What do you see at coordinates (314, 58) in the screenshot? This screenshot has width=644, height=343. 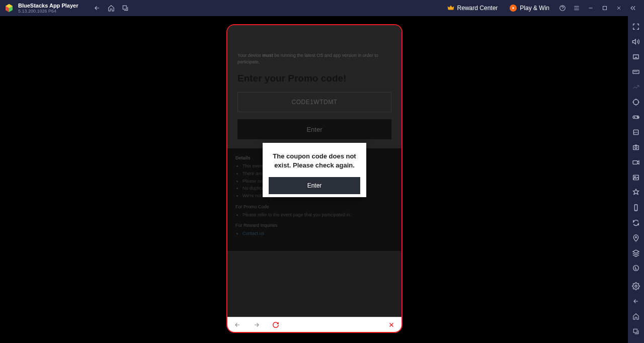 I see `promo-note: Your device must be running the latest O…` at bounding box center [314, 58].